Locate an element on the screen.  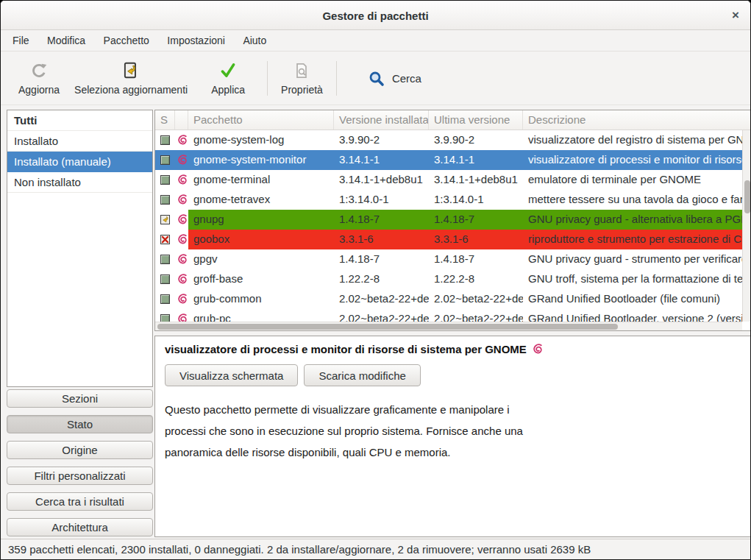
close-icon: × is located at coordinates (736, 15).